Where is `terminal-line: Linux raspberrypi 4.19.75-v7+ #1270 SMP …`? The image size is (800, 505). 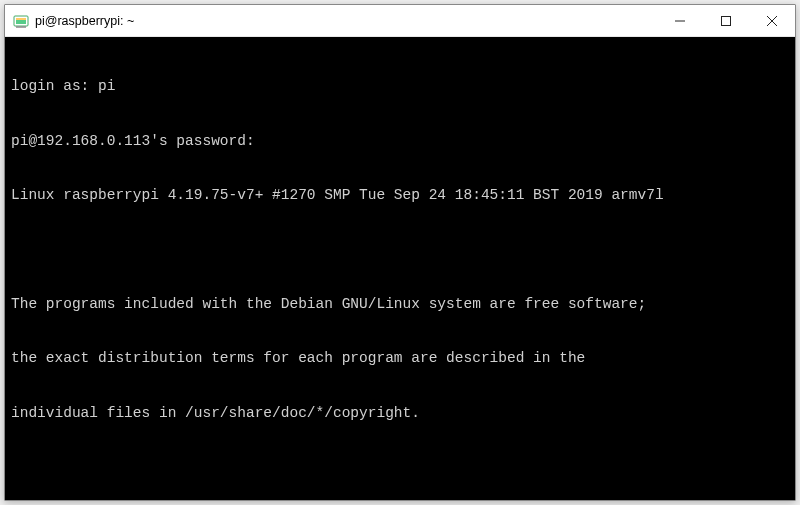 terminal-line: Linux raspberrypi 4.19.75-v7+ #1270 SMP … is located at coordinates (400, 195).